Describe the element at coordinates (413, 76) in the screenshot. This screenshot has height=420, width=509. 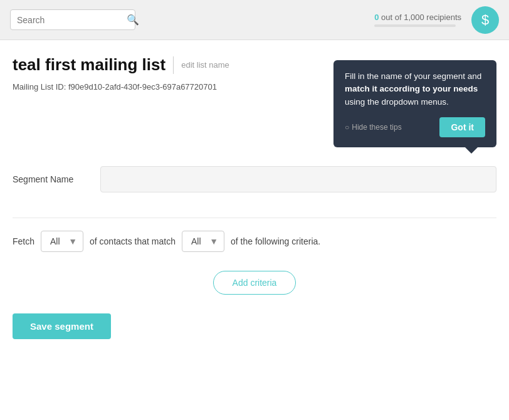
I see `tooltip-text-start: Fill in the name of your segment and` at that location.